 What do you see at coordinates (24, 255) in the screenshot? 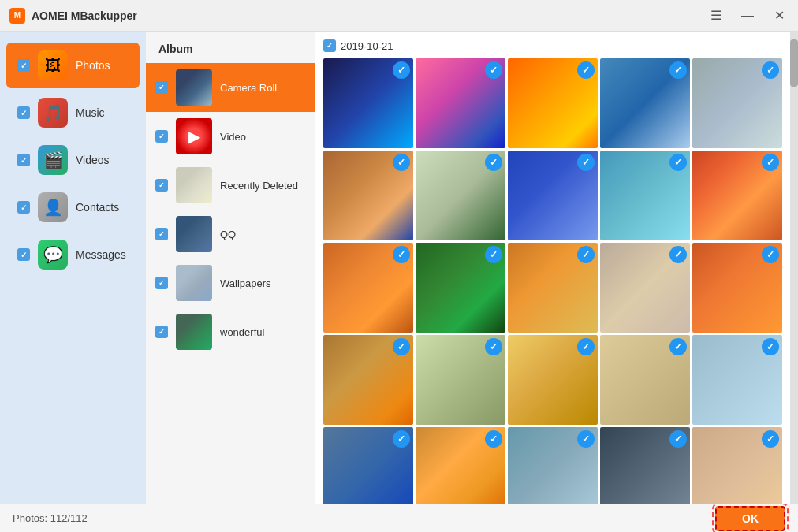
I see `messages-checkbox` at bounding box center [24, 255].